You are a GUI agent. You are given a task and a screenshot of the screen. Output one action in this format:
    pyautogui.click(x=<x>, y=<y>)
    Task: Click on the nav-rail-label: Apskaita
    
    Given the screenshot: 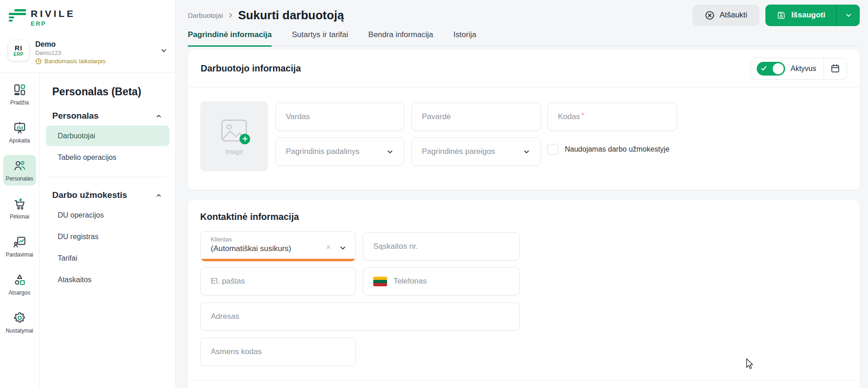 What is the action you would take?
    pyautogui.click(x=19, y=141)
    